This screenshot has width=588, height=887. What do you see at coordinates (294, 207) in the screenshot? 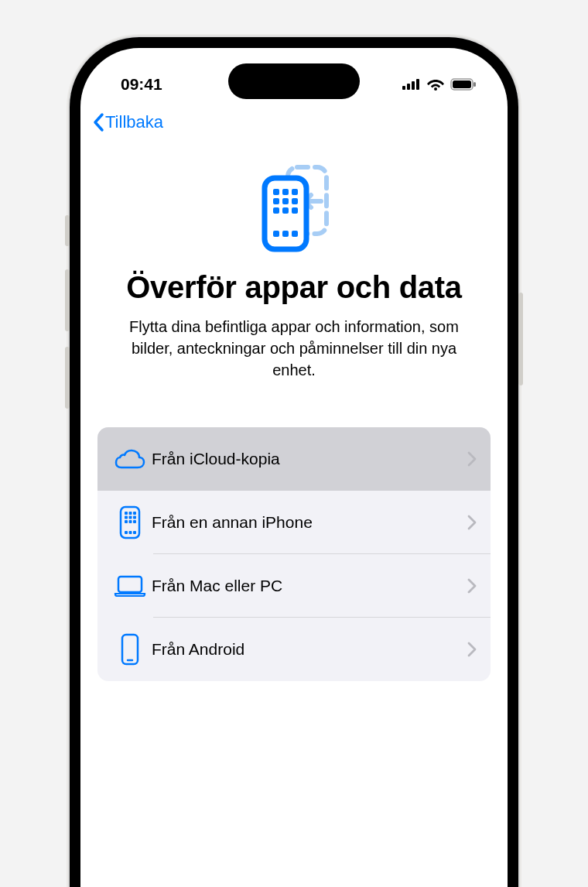
I see `transfer-hero-icon` at bounding box center [294, 207].